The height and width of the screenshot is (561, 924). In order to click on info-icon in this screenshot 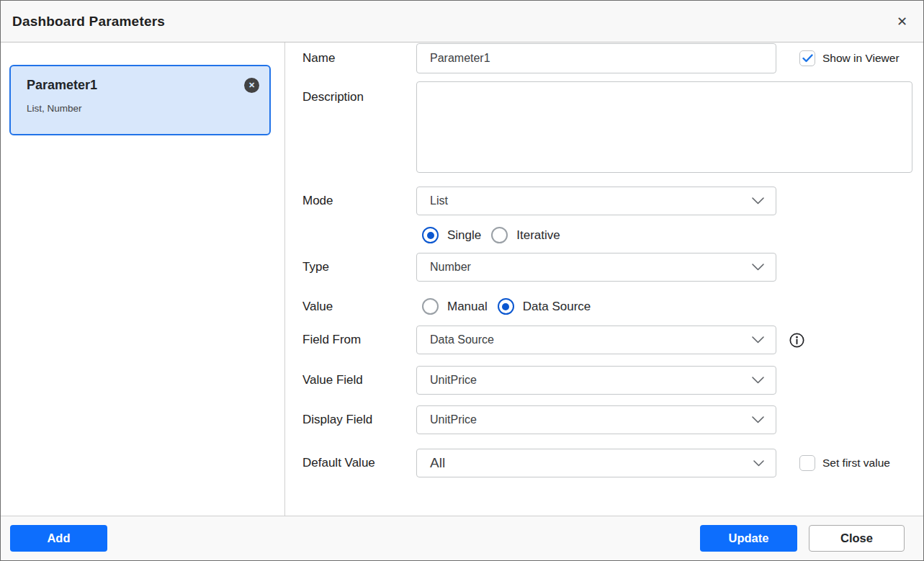, I will do `click(797, 340)`.